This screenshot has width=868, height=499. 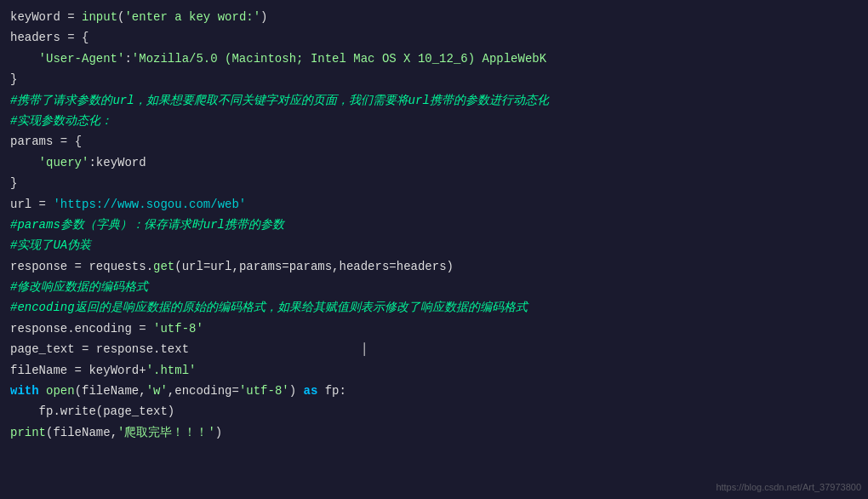 What do you see at coordinates (117, 267) in the screenshot?
I see `code-token: requests` at bounding box center [117, 267].